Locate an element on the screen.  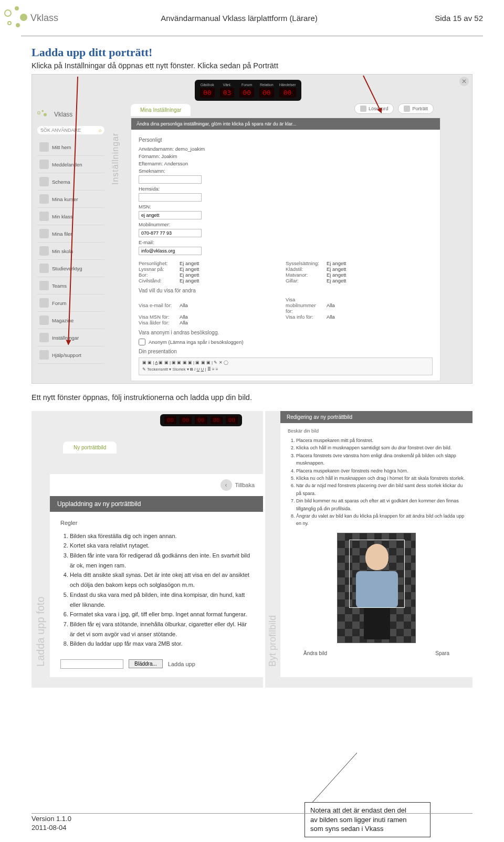
crop-subheader: Beskär din bild is located at coordinates (376, 431).